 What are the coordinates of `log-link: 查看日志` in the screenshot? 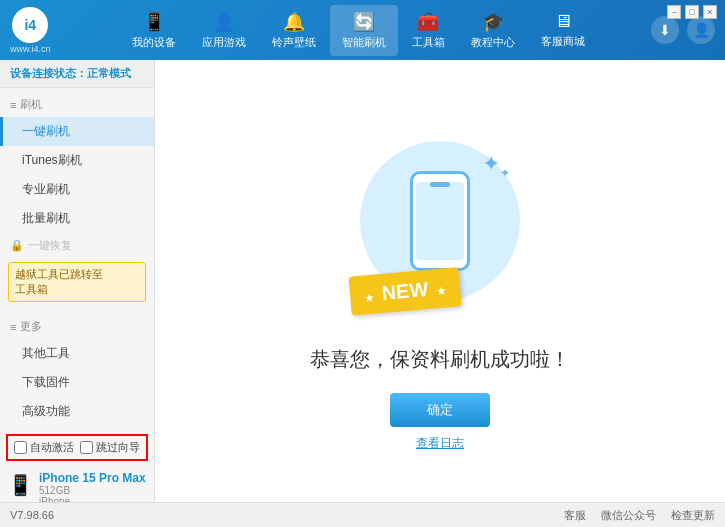 It's located at (440, 444).